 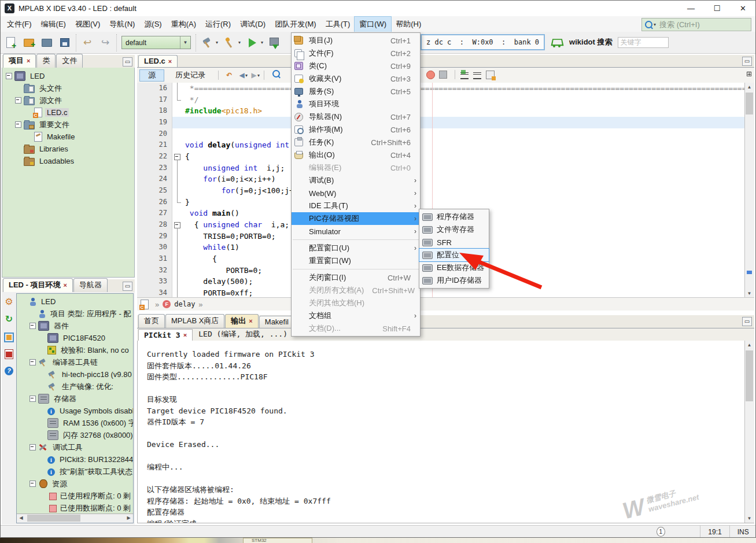 I want to click on scroll-left-icon: ◀, so click(x=21, y=518).